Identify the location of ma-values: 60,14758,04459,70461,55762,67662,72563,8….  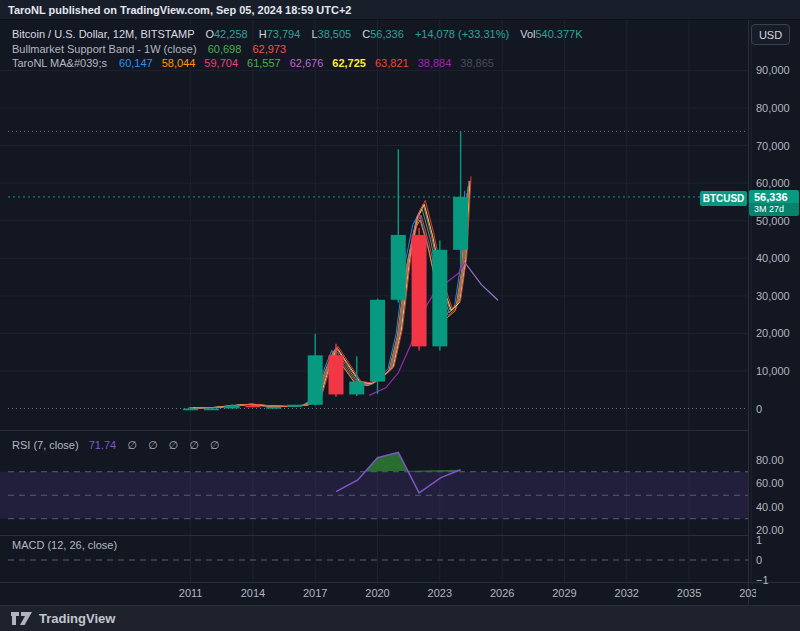
(302, 63).